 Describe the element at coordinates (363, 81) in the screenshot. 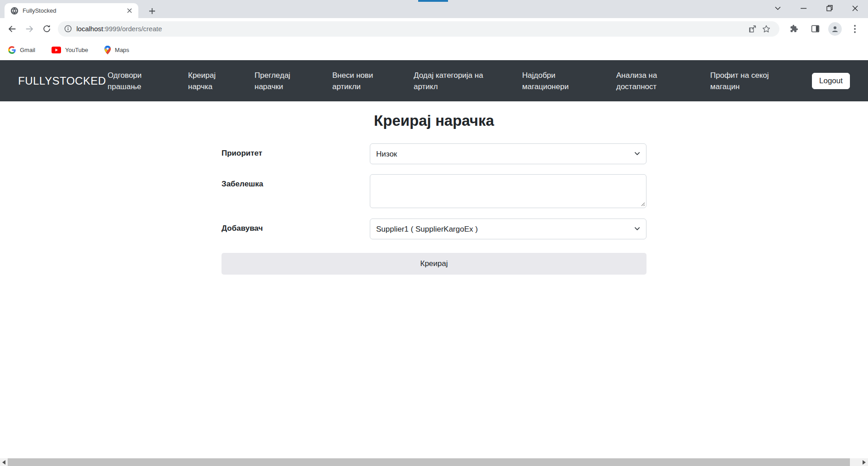

I see `nav-item-enter-new-articles: Внеси нови артикли` at that location.